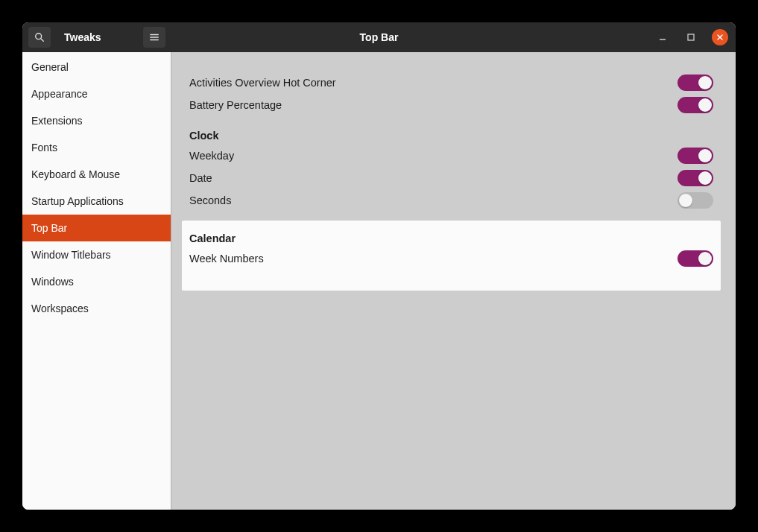  What do you see at coordinates (72, 255) in the screenshot?
I see `sidebar-item-label: Window Titlebars` at bounding box center [72, 255].